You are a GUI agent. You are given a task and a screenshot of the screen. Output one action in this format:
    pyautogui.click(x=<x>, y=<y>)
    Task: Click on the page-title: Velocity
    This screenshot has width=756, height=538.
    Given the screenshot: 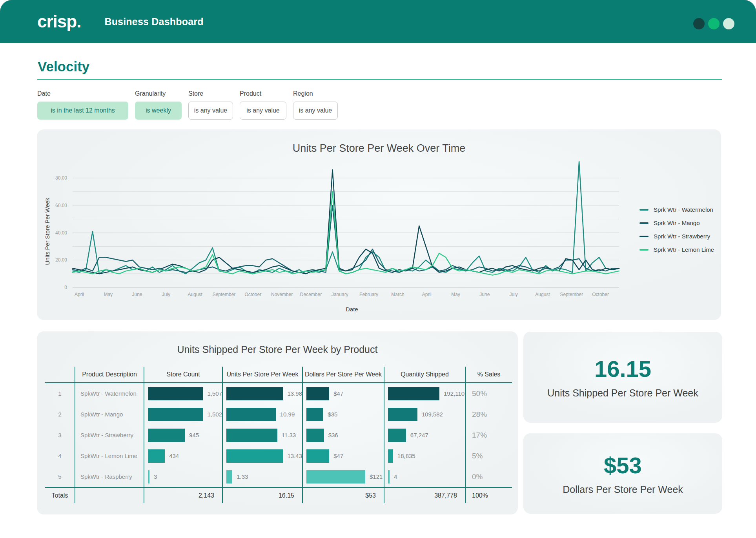 What is the action you would take?
    pyautogui.click(x=64, y=67)
    